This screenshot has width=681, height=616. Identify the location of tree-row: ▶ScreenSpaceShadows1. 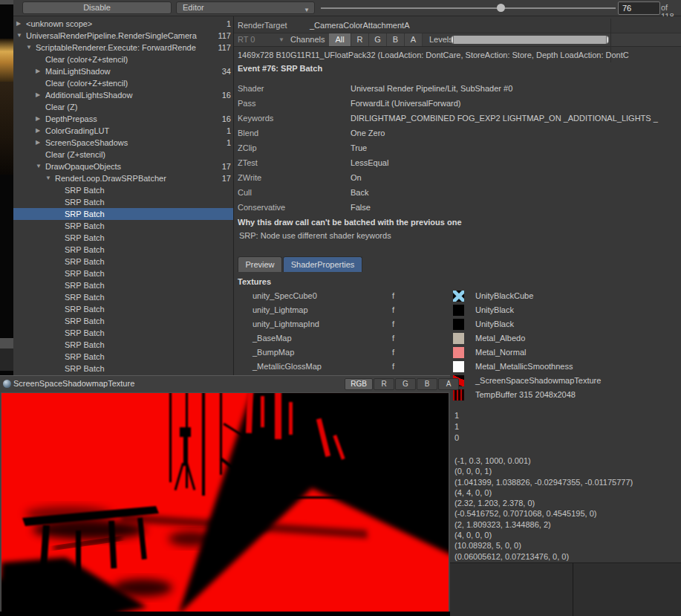
(123, 143).